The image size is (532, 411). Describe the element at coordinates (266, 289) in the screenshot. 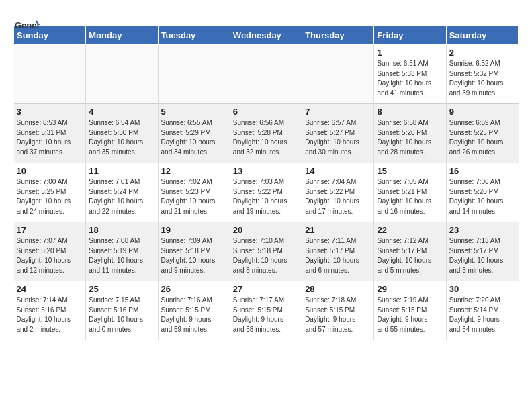

I see `day-number: 27` at that location.